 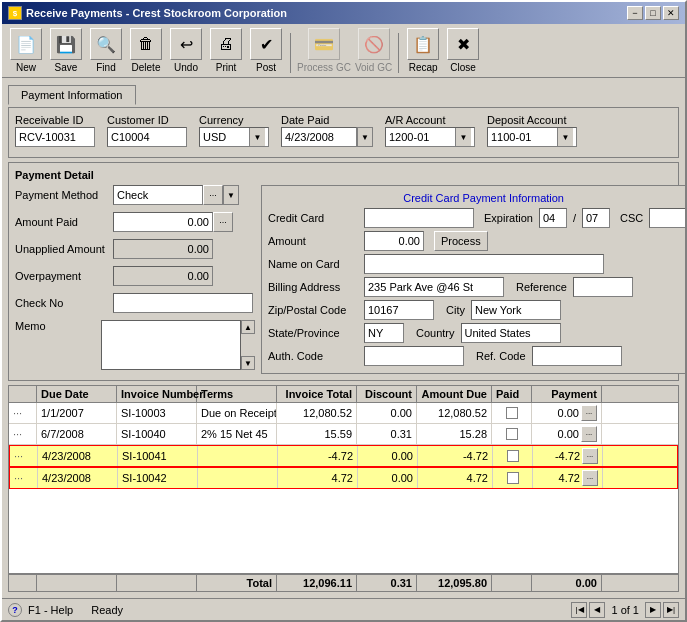 What do you see at coordinates (146, 50) in the screenshot?
I see `delete-button: 🗑 Delete` at bounding box center [146, 50].